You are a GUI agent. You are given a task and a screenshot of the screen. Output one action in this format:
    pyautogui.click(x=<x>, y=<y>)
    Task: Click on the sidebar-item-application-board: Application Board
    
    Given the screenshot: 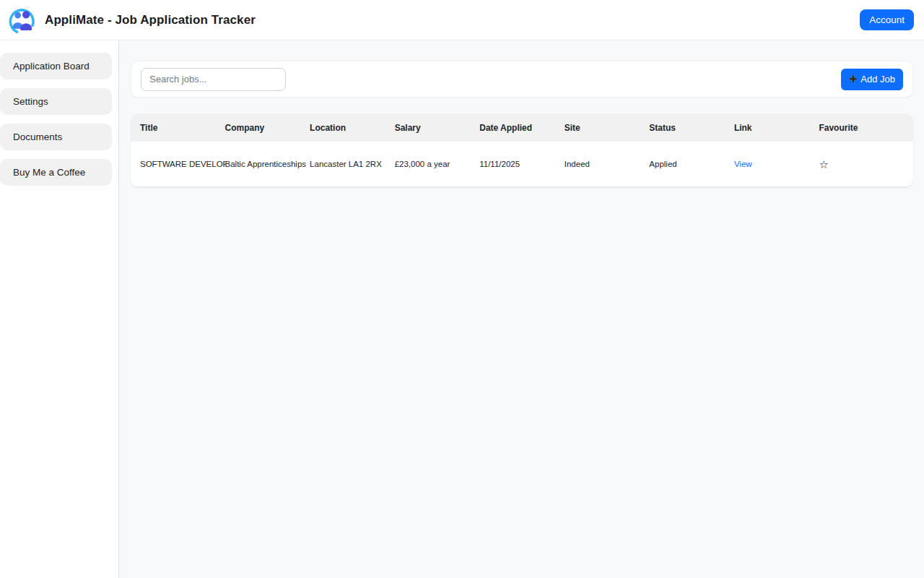 What is the action you would take?
    pyautogui.click(x=56, y=66)
    